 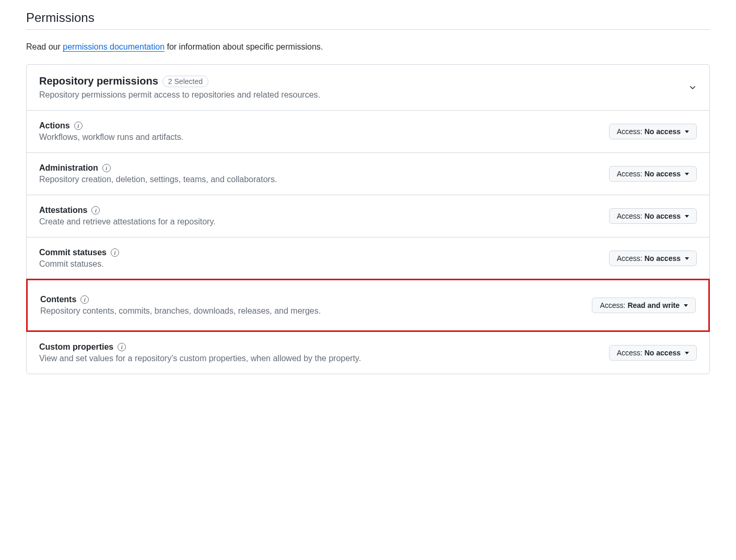 What do you see at coordinates (181, 300) in the screenshot?
I see `permission-title-row: Contentsi` at bounding box center [181, 300].